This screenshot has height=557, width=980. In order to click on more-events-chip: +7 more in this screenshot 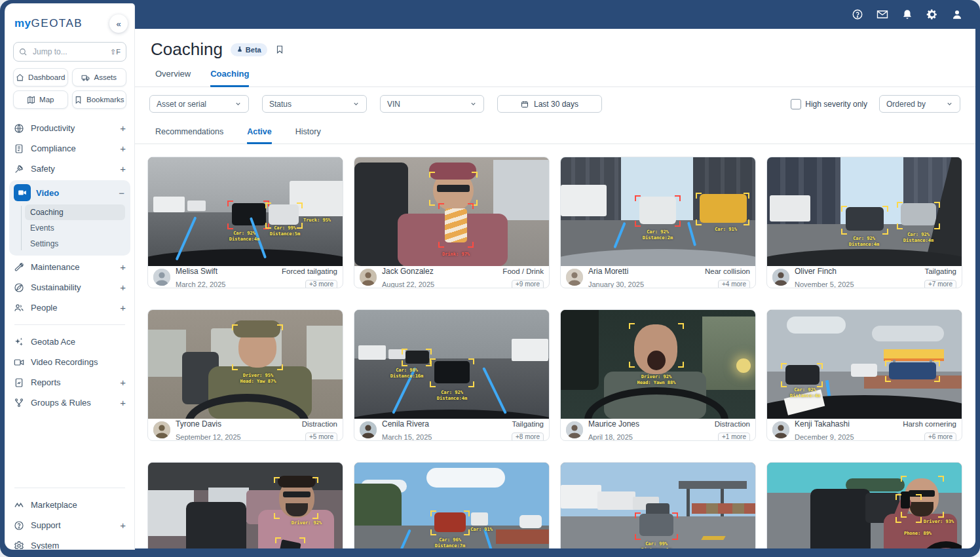, I will do `click(941, 284)`.